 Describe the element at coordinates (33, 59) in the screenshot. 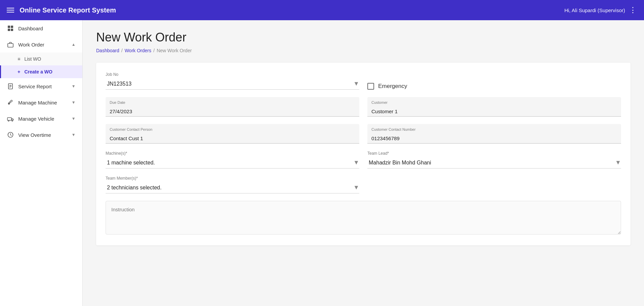

I see `list-wo-label: List WO` at that location.